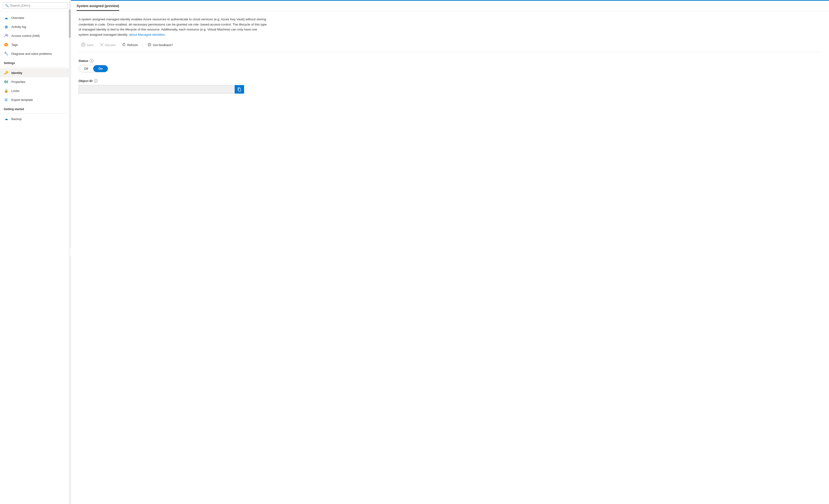  I want to click on sidebar-item-access-control: Access control (IAM), so click(35, 36).